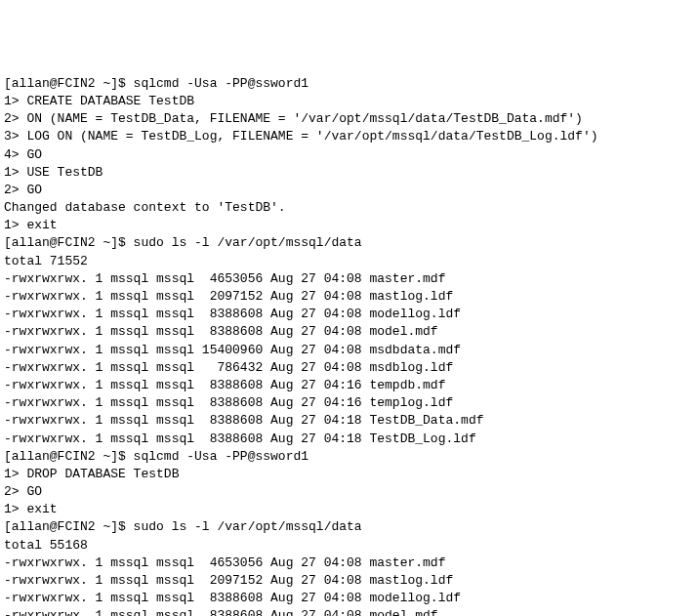 Image resolution: width=699 pixels, height=616 pixels. I want to click on terminal-line: -rwxrwxrwx. 1 mssql mssql 15400960 Aug 2…, so click(350, 350).